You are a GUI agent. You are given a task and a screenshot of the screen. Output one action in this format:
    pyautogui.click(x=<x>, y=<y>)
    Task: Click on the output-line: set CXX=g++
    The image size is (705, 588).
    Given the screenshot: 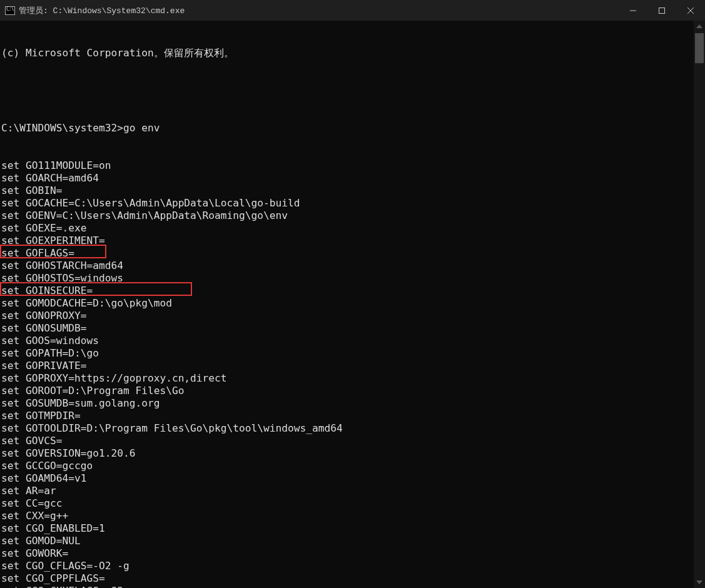 What is the action you would take?
    pyautogui.click(x=348, y=516)
    